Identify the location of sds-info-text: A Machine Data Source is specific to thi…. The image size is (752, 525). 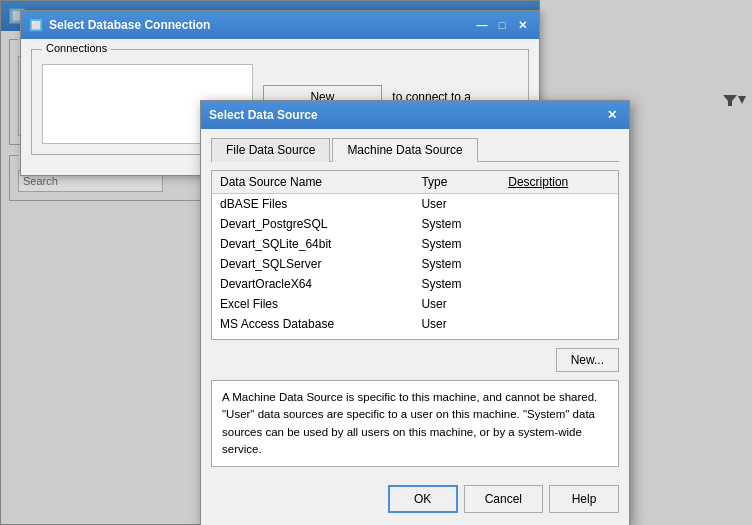
(410, 423).